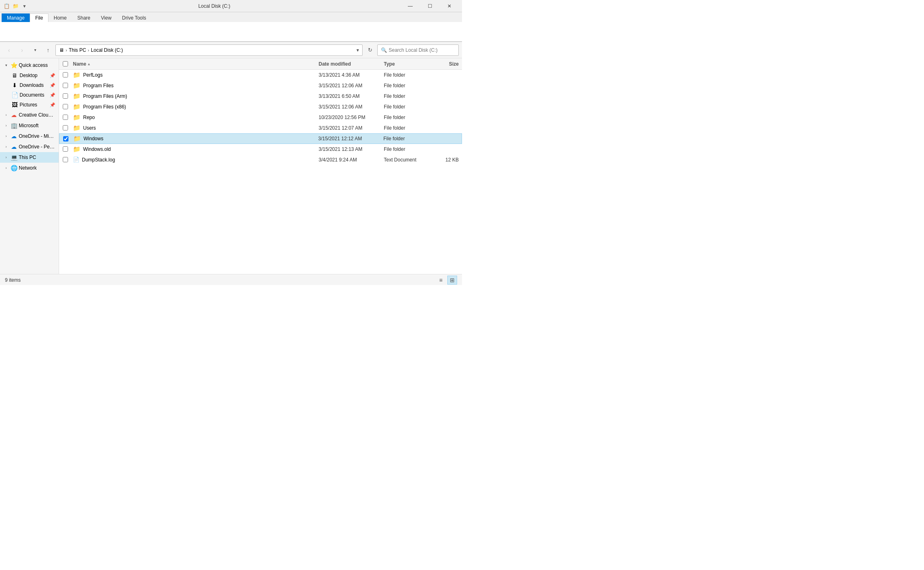 This screenshot has height=570, width=924. What do you see at coordinates (65, 64) in the screenshot?
I see `select-all-checkbox` at bounding box center [65, 64].